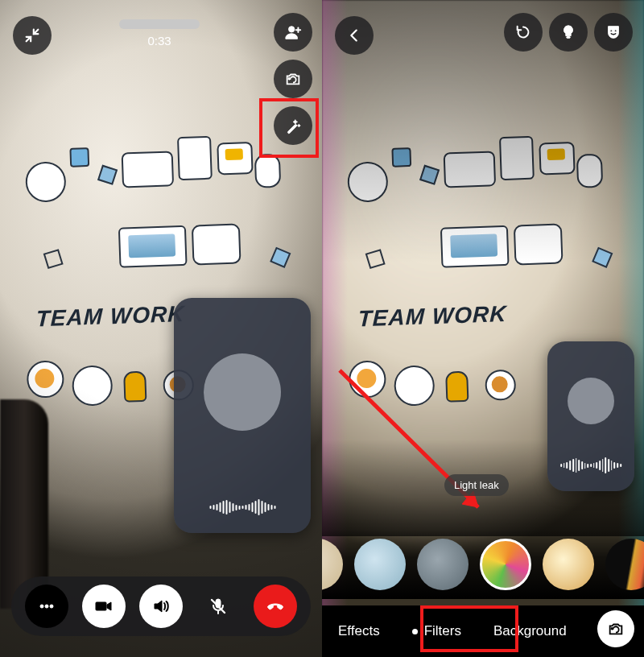  What do you see at coordinates (32, 35) in the screenshot?
I see `minimize-button` at bounding box center [32, 35].